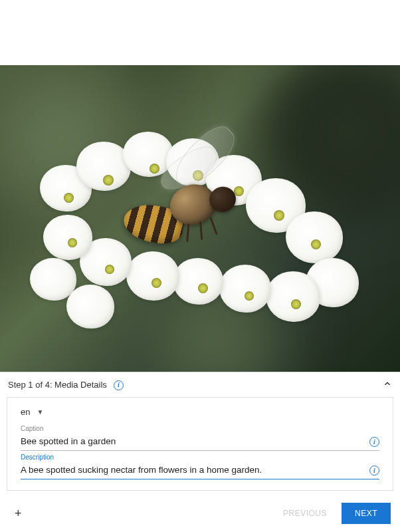 This screenshot has width=400, height=532. Describe the element at coordinates (200, 471) in the screenshot. I see `description-input` at that location.